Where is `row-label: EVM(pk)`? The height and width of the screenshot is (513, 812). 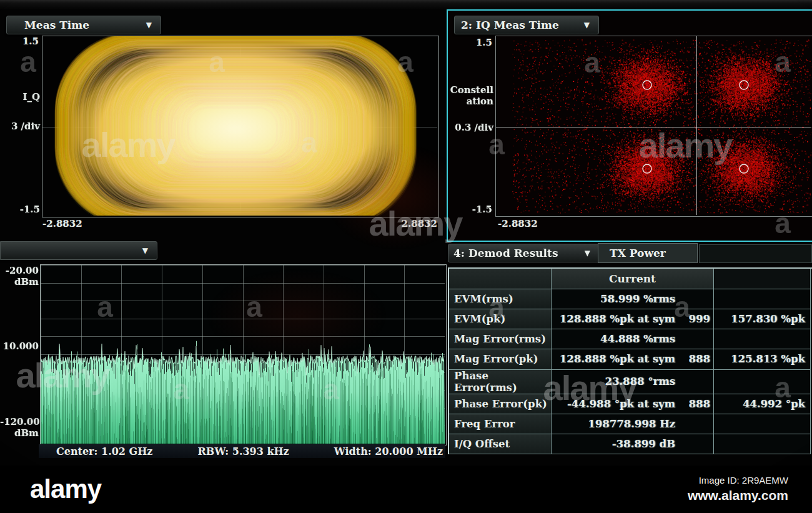 row-label: EVM(pk) is located at coordinates (500, 319).